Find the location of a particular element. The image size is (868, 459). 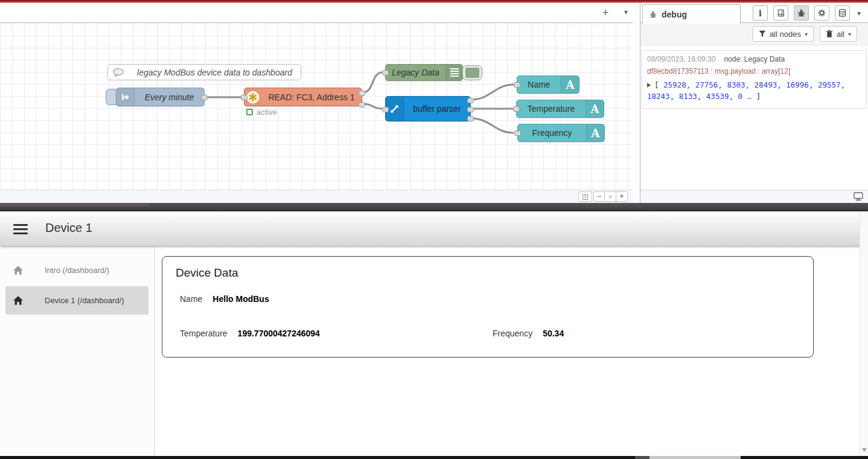

modbus-node-label: READ: FC3, Address 1 is located at coordinates (311, 97).